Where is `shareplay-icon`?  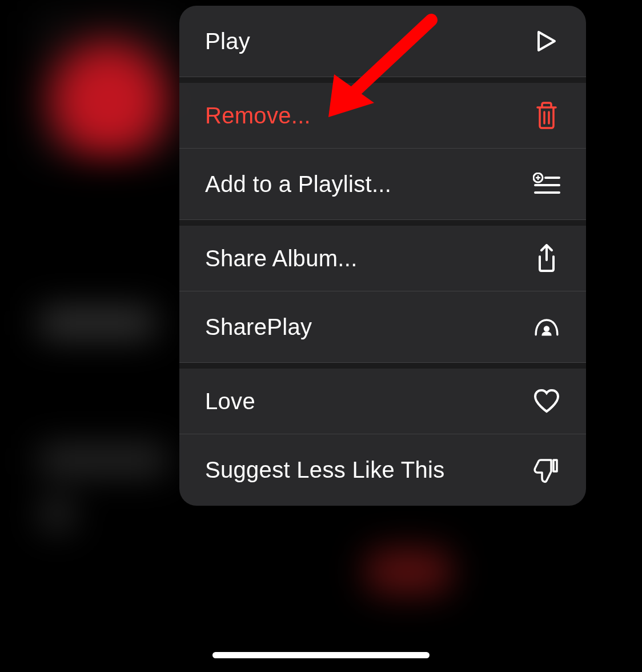
shareplay-icon is located at coordinates (547, 327).